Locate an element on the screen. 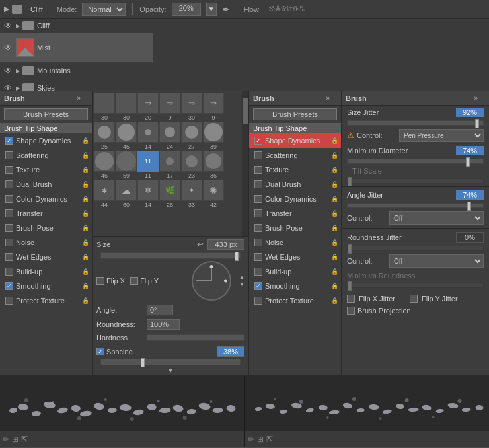 The image size is (489, 448). grid-icon-left: ⊞ is located at coordinates (15, 439).